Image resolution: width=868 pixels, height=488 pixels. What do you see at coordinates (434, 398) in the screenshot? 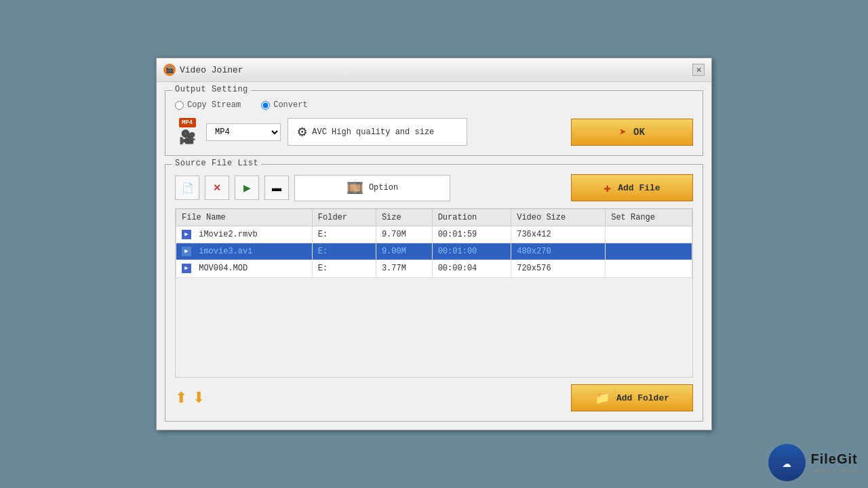
I see `bottom-row: ⬆ ⬇ 📁 Add Folder` at bounding box center [434, 398].